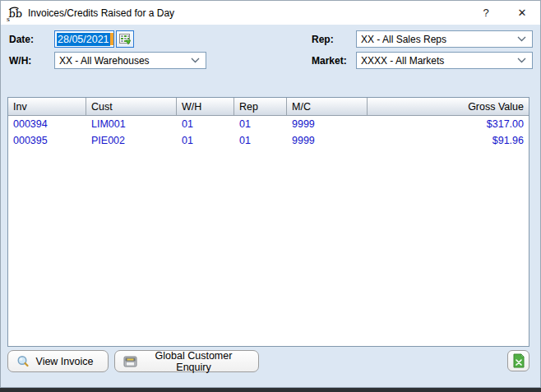 This screenshot has width=541, height=392. I want to click on svg-text: bb, so click(16, 13).